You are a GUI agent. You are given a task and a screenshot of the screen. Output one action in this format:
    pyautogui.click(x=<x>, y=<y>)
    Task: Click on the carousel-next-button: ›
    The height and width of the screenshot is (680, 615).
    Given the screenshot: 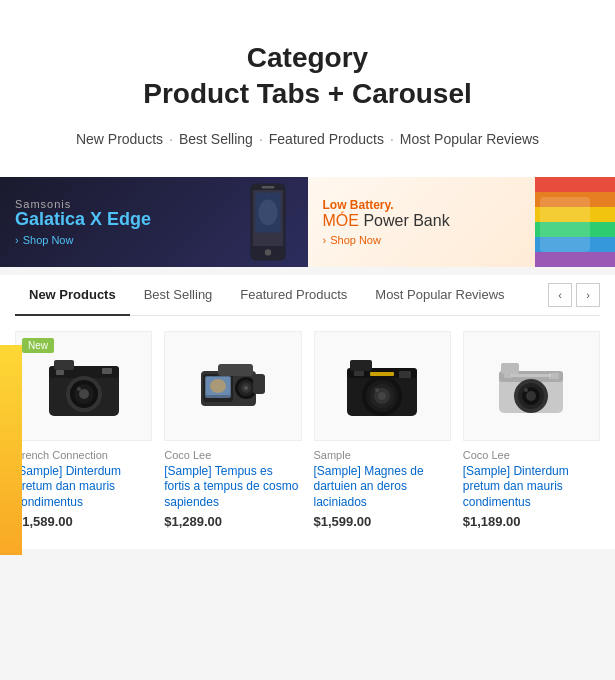 What is the action you would take?
    pyautogui.click(x=588, y=295)
    